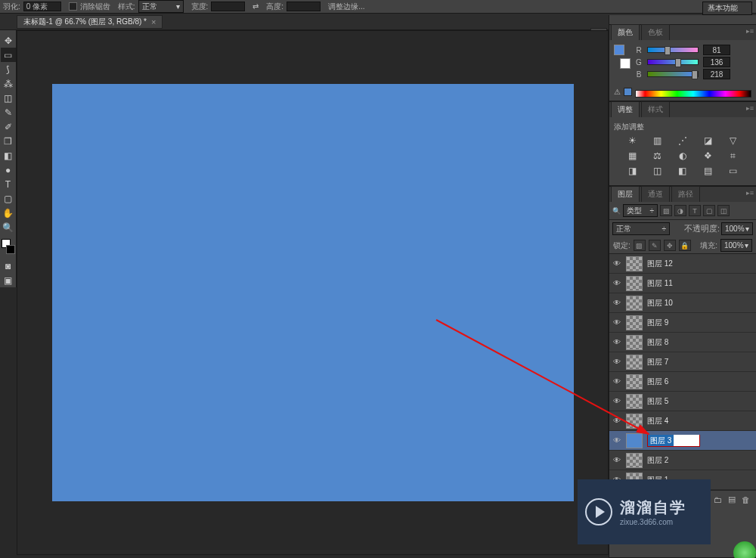  Describe the element at coordinates (632, 157) in the screenshot. I see `bw-icon: ▦` at that location.